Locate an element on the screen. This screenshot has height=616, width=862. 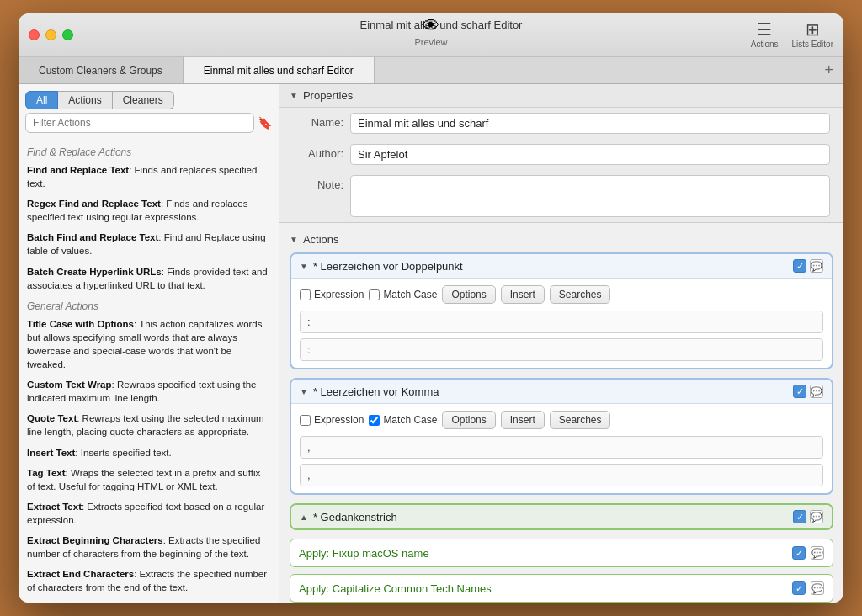
properties-section: ▼ Properties Name: Einmal mit alles und … is located at coordinates (561, 153).